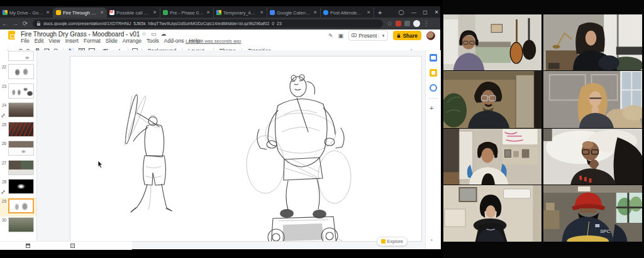 This screenshot has width=644, height=258. Describe the element at coordinates (26, 13) in the screenshot. I see `browser-tab-1: My Drive - Google Drive✕` at that location.